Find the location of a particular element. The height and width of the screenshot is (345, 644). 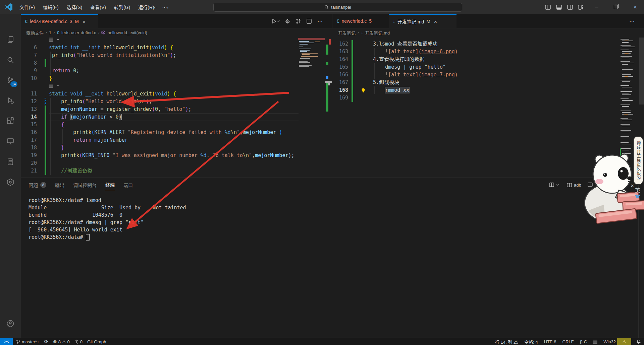

terminal-line-0: root@RK356X:/data# lsmod is located at coordinates (65, 200).